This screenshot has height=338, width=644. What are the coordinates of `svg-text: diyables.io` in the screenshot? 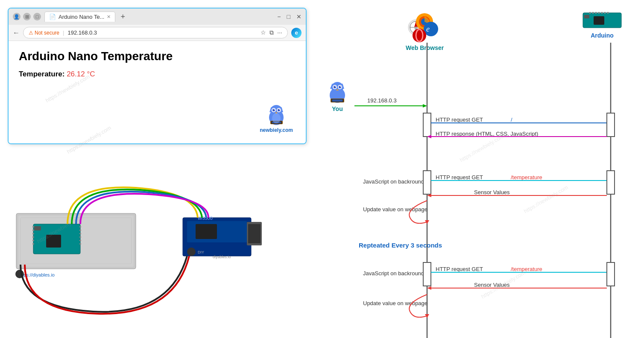 It's located at (222, 257).